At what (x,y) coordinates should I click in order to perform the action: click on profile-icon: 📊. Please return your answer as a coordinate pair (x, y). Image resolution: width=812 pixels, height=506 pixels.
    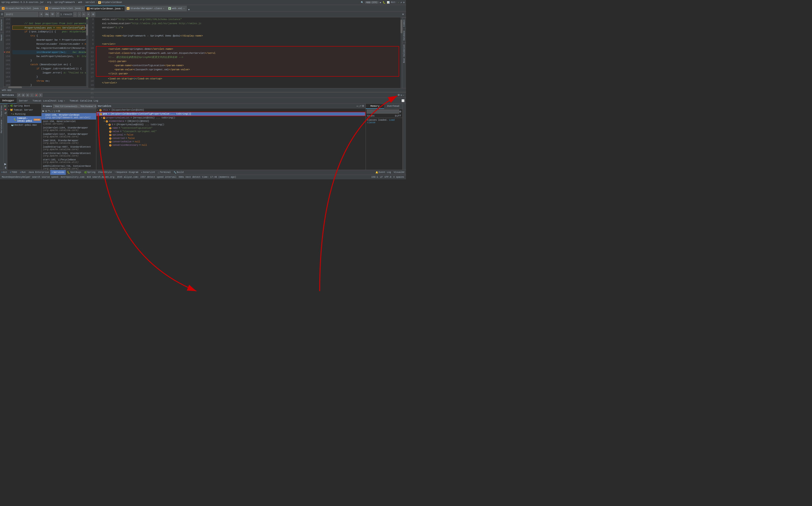
    Looking at the image, I should click on (388, 3).